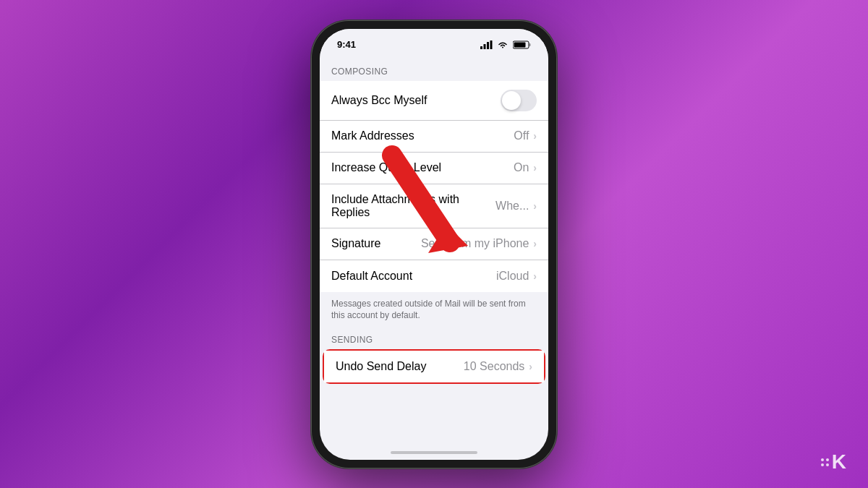  Describe the element at coordinates (519, 100) in the screenshot. I see `always-bcc-toggle` at that location.